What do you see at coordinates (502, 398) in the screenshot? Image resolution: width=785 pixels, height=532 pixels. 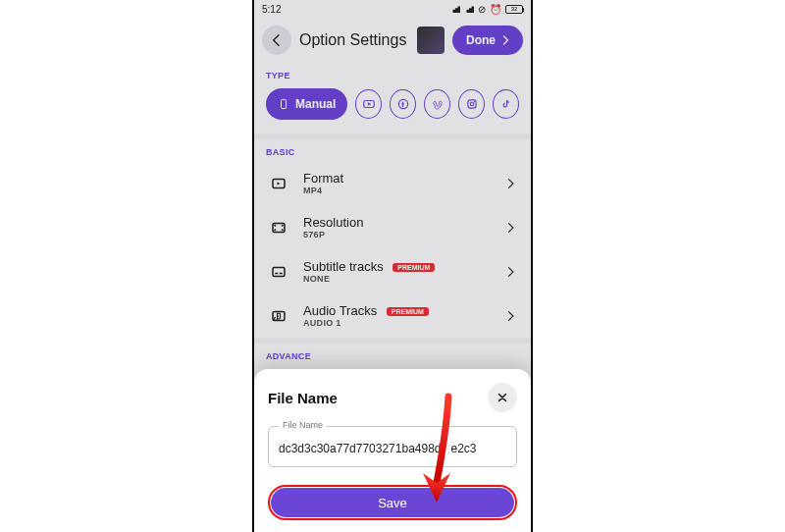 I see `close-button` at bounding box center [502, 398].